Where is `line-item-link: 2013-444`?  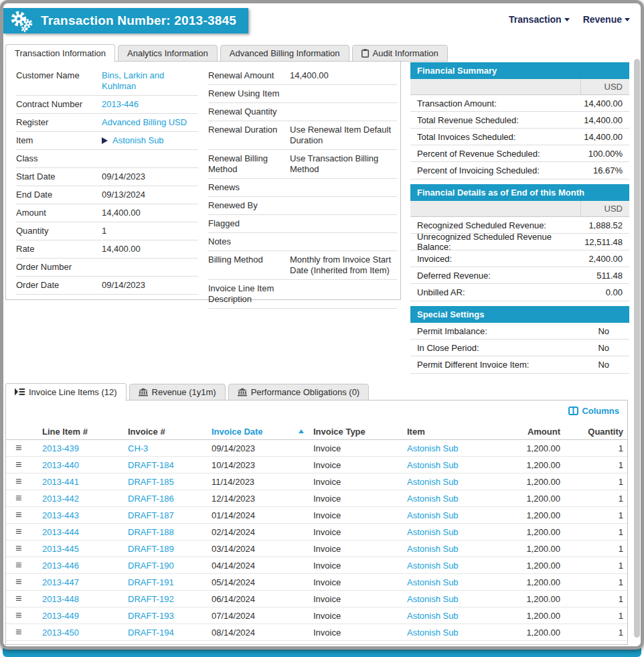 line-item-link: 2013-444 is located at coordinates (85, 532).